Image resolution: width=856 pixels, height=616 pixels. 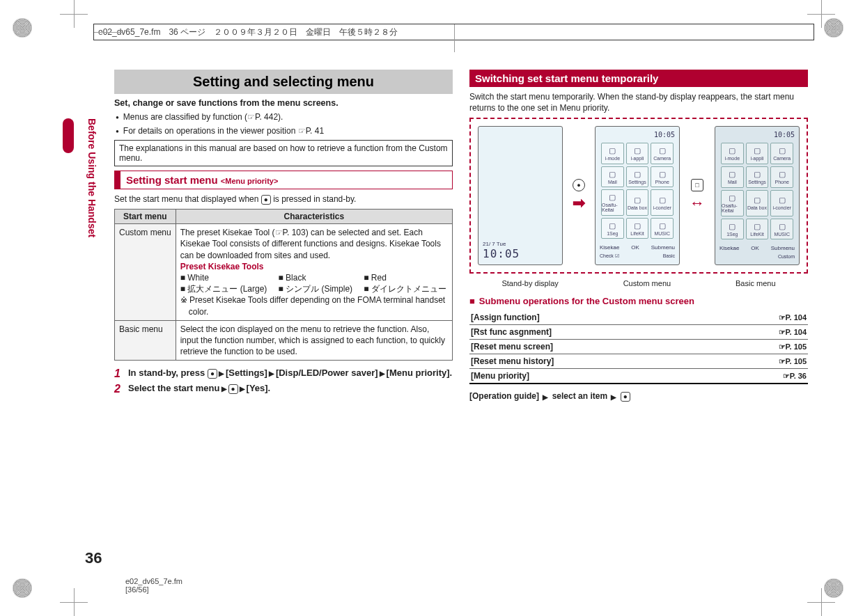 I want to click on preset-item: White, so click(x=224, y=278).